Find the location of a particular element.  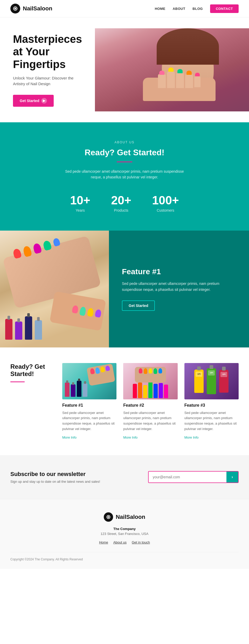

footer-logo-svg is located at coordinates (108, 517).